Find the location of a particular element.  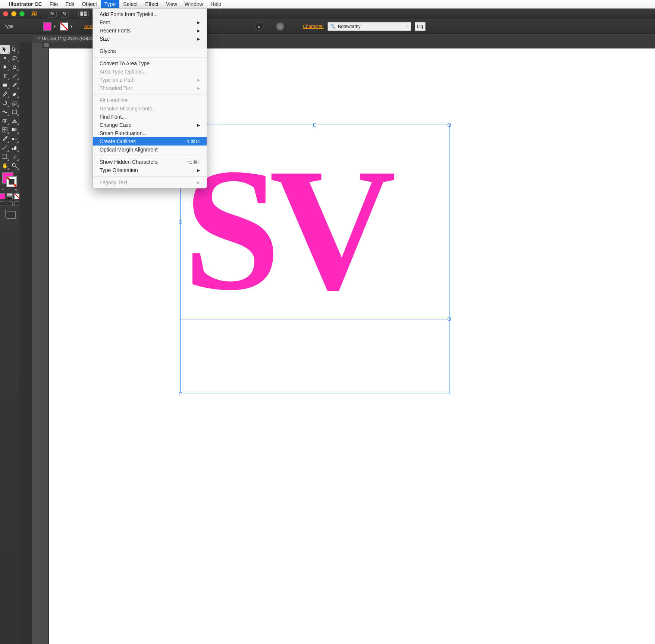

tools-panel: ✦ T is located at coordinates (10, 43).